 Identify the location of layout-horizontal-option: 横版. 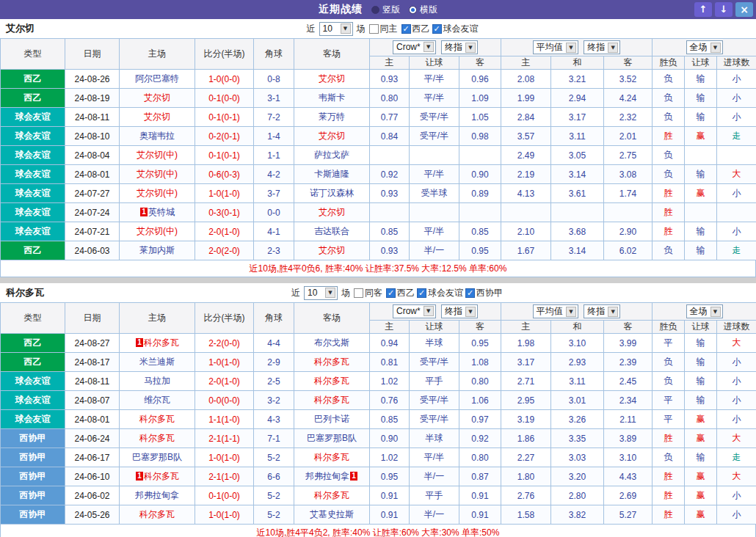
(423, 10).